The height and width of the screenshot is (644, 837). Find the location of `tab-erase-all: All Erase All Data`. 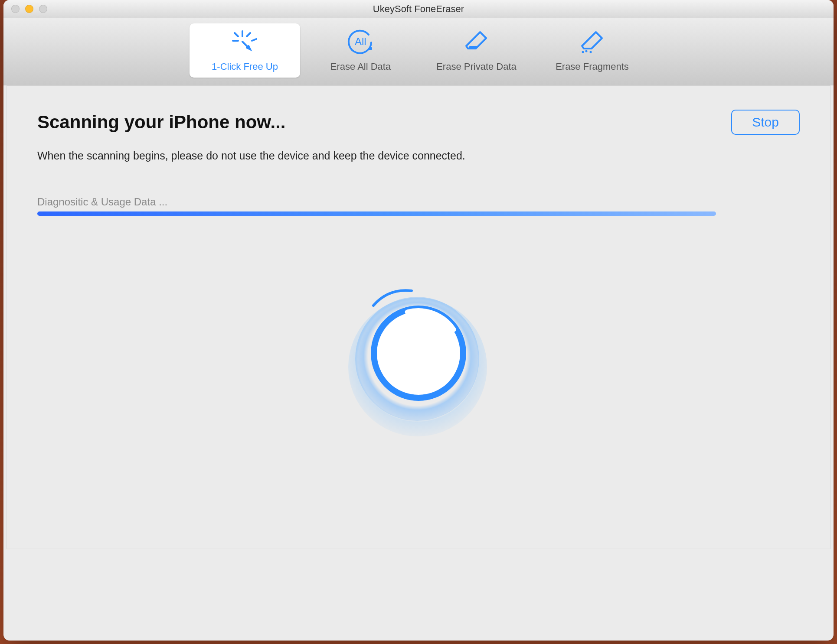

tab-erase-all: All Erase All Data is located at coordinates (361, 50).